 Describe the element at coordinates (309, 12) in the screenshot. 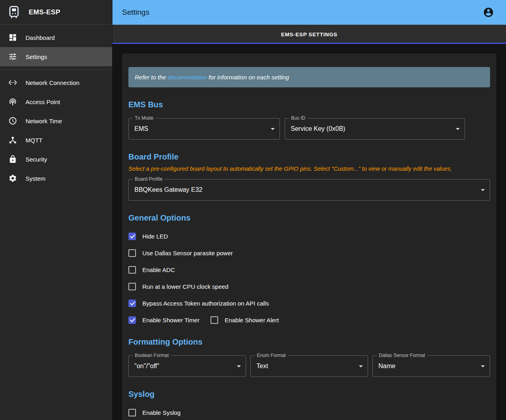

I see `appbar: Settings` at that location.